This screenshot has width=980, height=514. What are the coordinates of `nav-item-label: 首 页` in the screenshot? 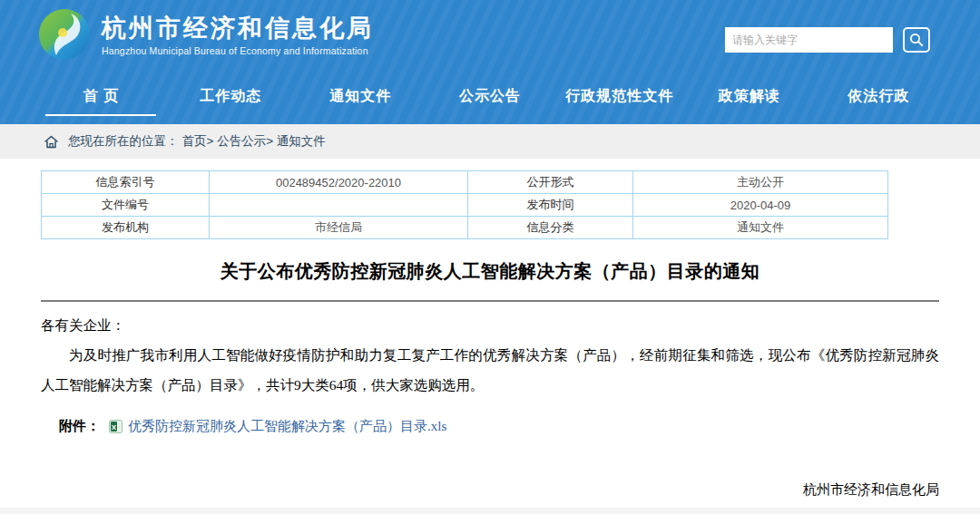 It's located at (102, 96).